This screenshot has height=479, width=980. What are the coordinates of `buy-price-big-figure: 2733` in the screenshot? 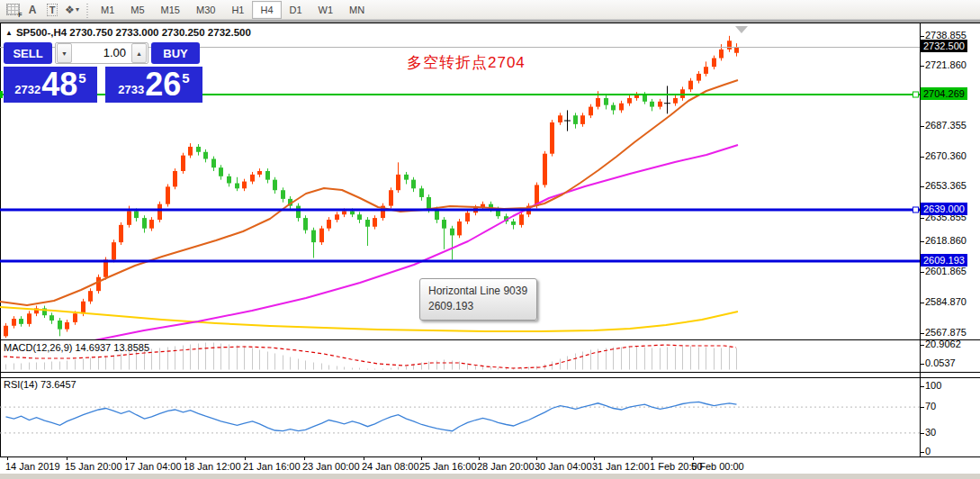 It's located at (131, 90).